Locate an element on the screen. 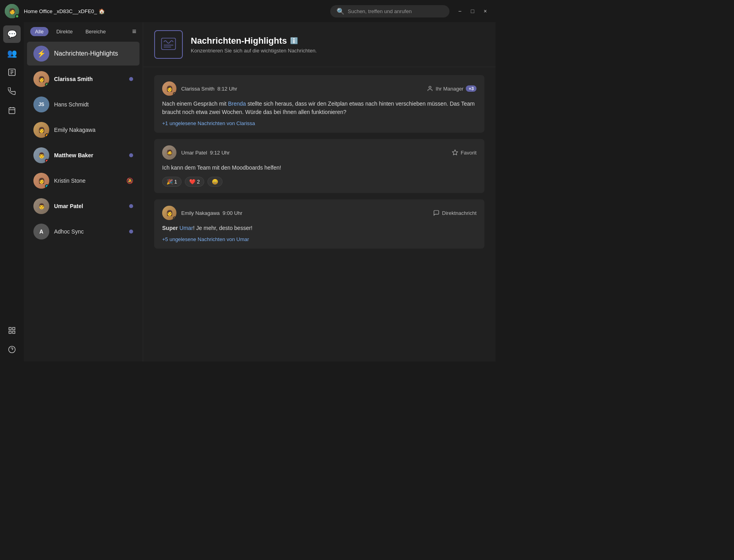  msg-status-emily is located at coordinates (175, 218).